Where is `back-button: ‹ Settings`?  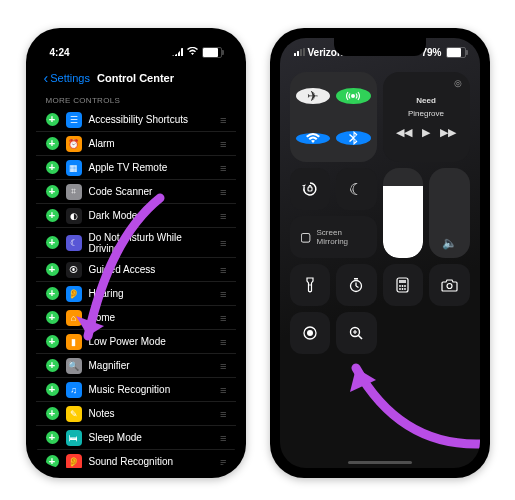
back-button: ‹ Settings is located at coordinates (67, 78).